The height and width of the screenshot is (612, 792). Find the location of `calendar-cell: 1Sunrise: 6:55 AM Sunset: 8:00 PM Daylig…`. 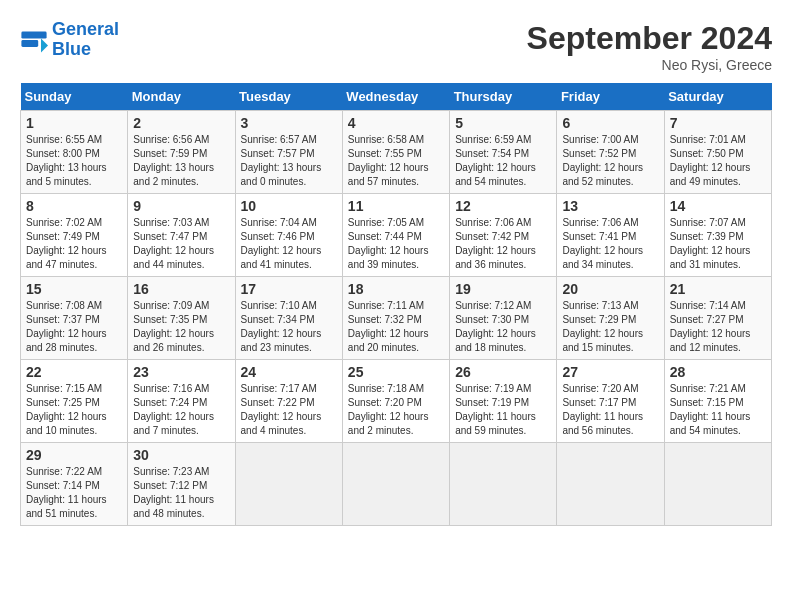

calendar-cell: 1Sunrise: 6:55 AM Sunset: 8:00 PM Daylig… is located at coordinates (74, 152).